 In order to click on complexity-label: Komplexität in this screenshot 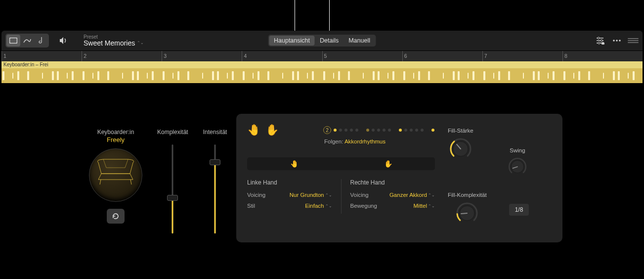, I will do `click(173, 132)`.